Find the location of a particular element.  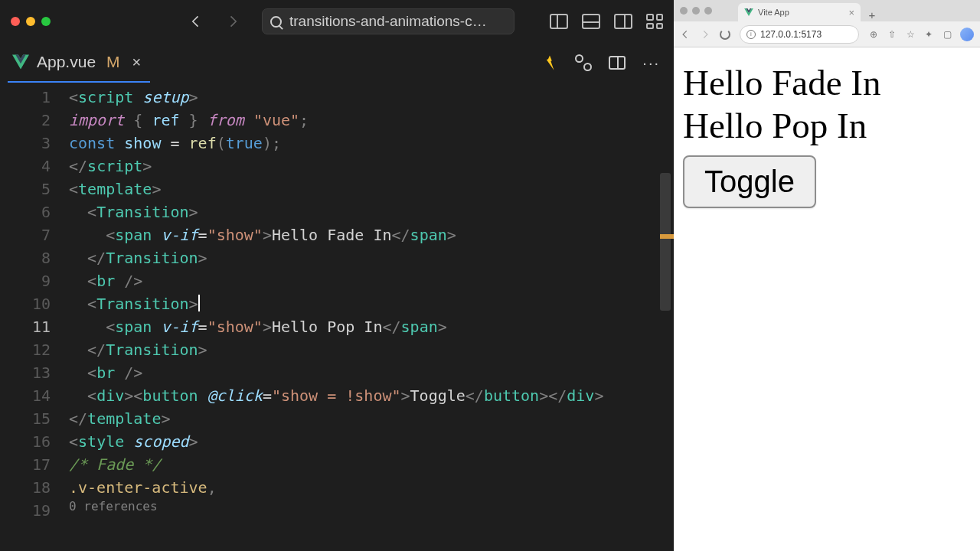

tab-close-icon: × is located at coordinates (137, 63).